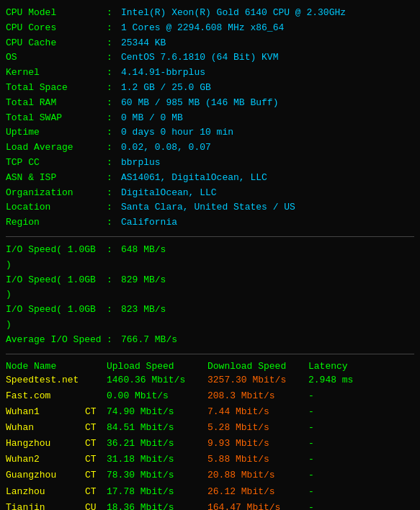 The image size is (420, 510). Describe the element at coordinates (45, 475) in the screenshot. I see `speed-node: Guangzhou` at that location.